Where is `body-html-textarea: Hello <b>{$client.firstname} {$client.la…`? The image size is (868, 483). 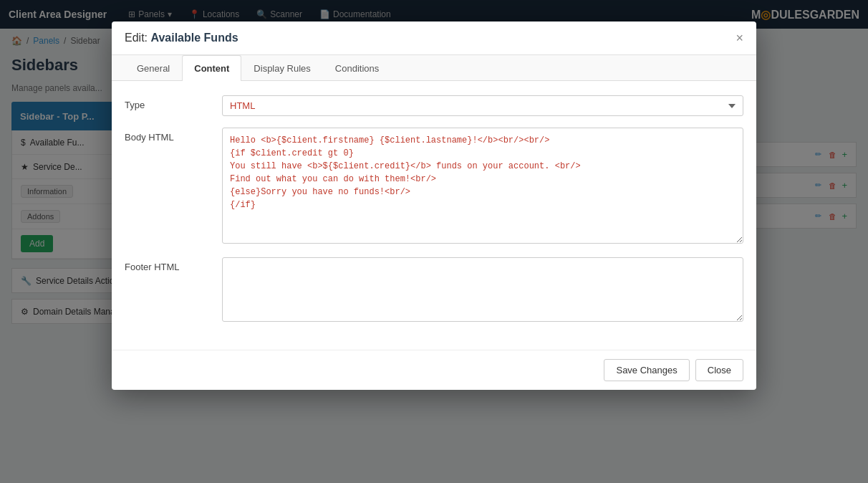 body-html-textarea: Hello <b>{$client.firstname} {$client.la… is located at coordinates (483, 186).